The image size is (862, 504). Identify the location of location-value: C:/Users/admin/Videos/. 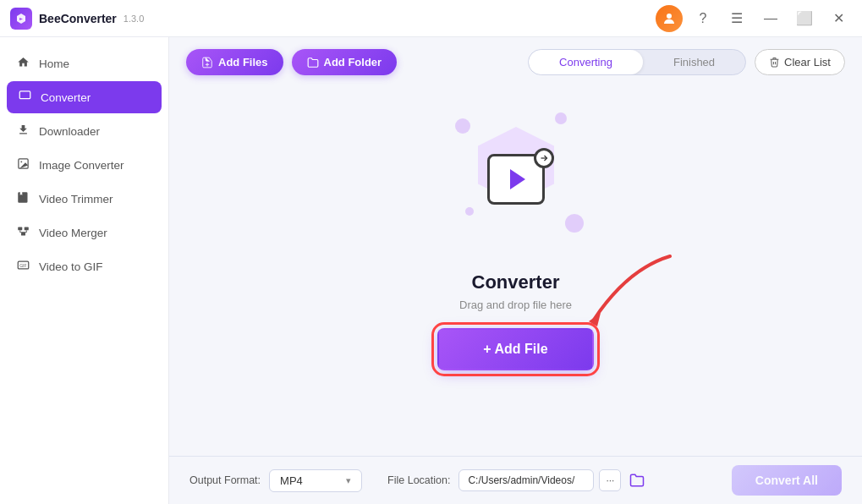
(521, 480).